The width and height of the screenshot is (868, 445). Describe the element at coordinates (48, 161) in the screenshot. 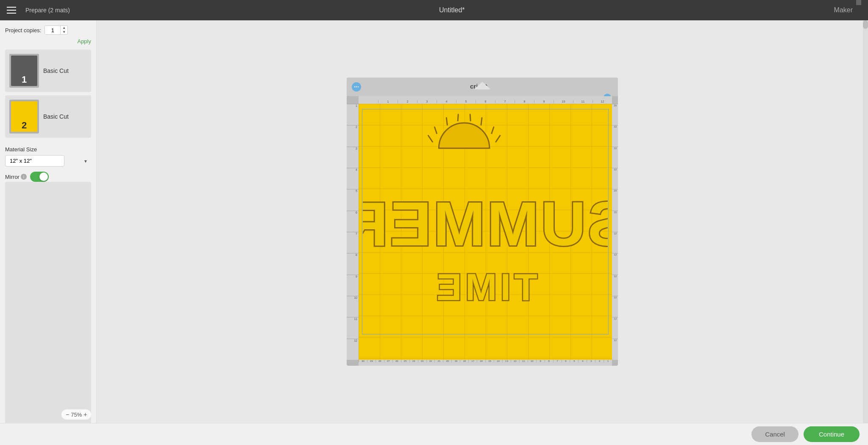

I see `size-select-wrap: 12" x 12" 12" x 24" ▼` at that location.